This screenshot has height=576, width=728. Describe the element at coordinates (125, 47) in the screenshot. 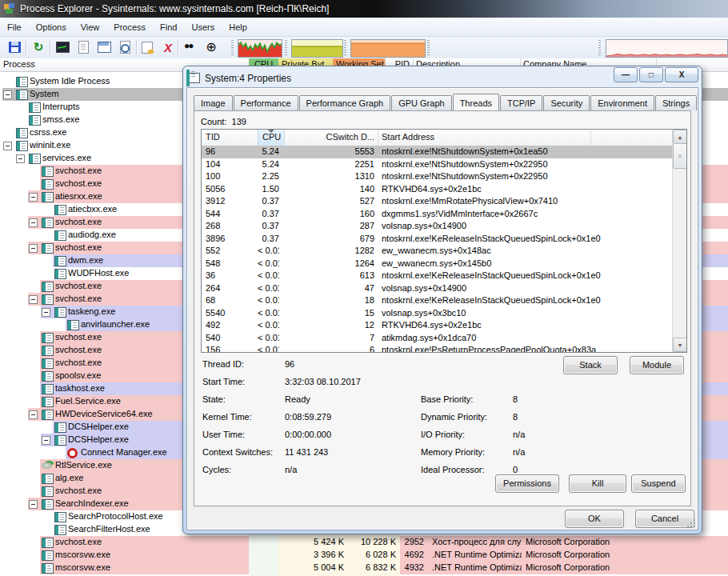

I see `view-dlls-button` at that location.